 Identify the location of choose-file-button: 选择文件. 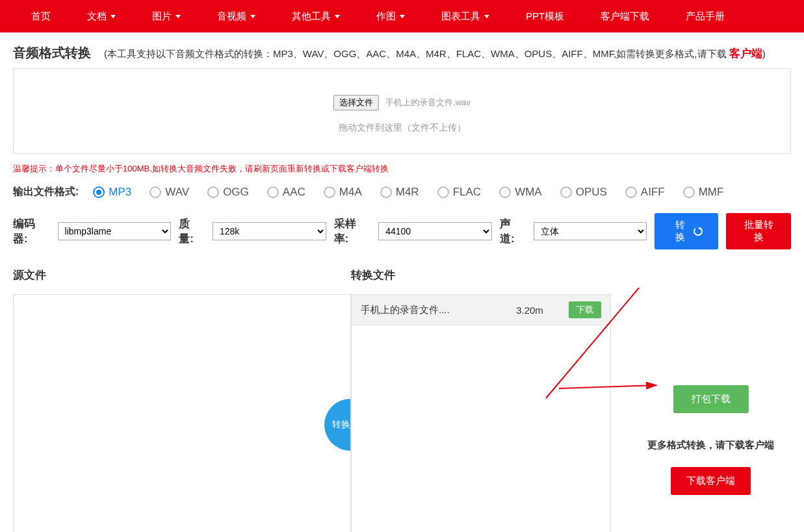
(356, 103).